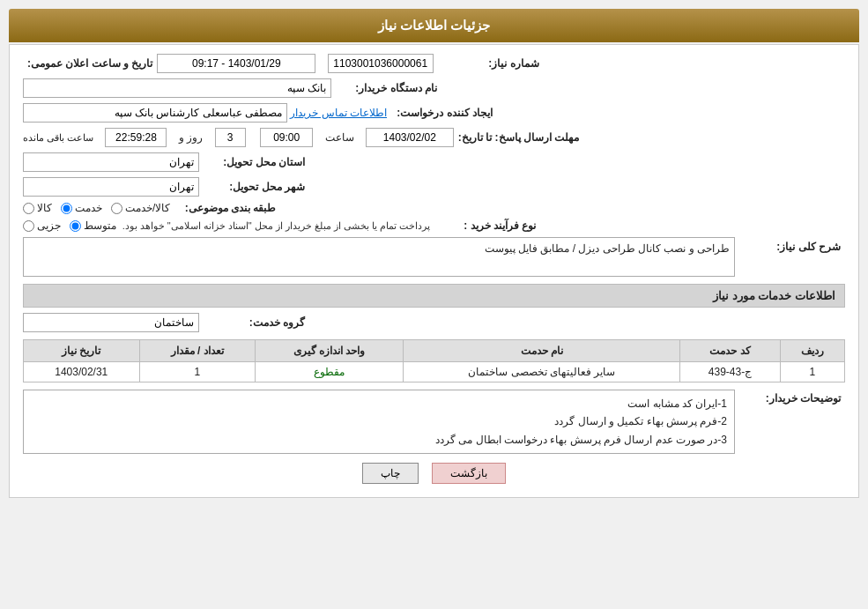 The image size is (868, 609). Describe the element at coordinates (434, 421) in the screenshot. I see `buyer-notes-section: توضیحات خریدار: 1-ایران کد مشابه است 2-ف…` at that location.